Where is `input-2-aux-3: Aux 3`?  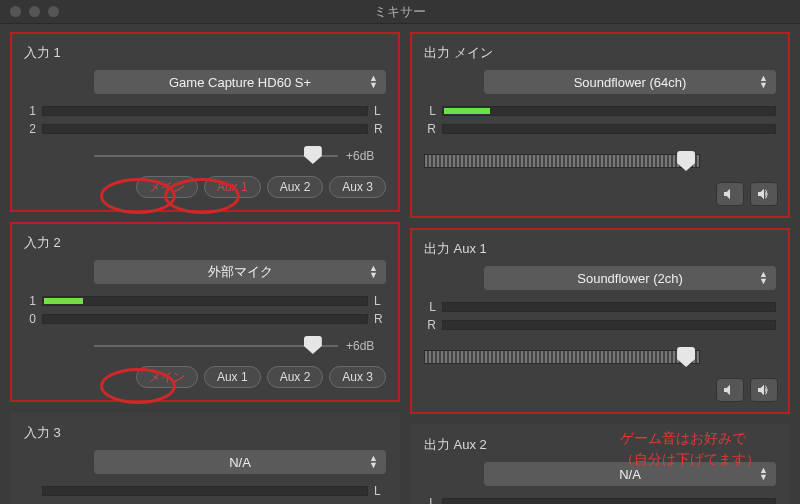 input-2-aux-3: Aux 3 is located at coordinates (358, 377).